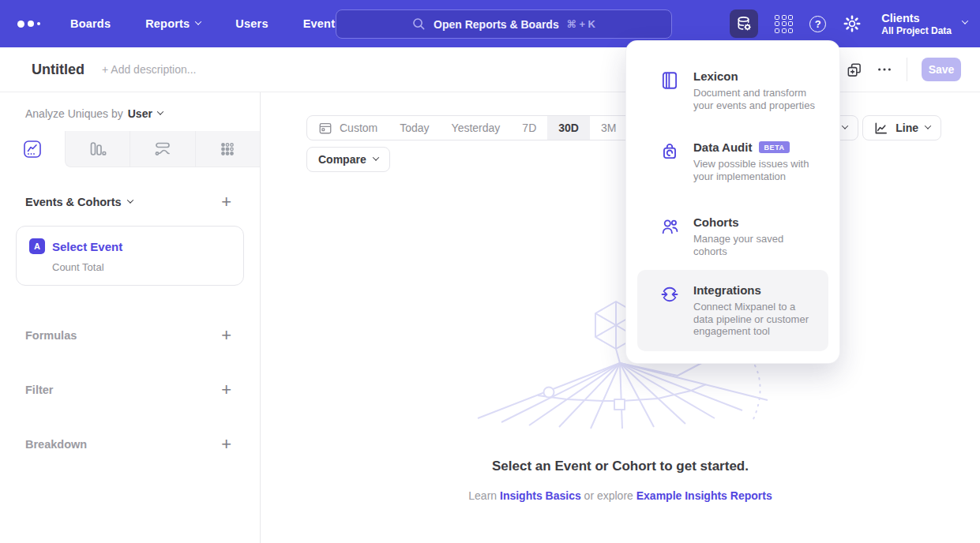  I want to click on top-navbar: Boards Reports Users Events Open Reports…, so click(490, 24).